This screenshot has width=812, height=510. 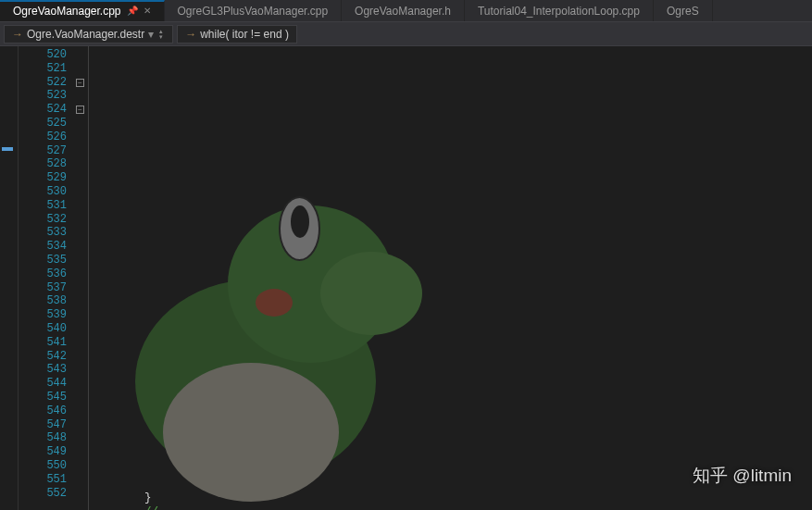 I want to click on watermark: 知乎 @litmin, so click(x=743, y=476).